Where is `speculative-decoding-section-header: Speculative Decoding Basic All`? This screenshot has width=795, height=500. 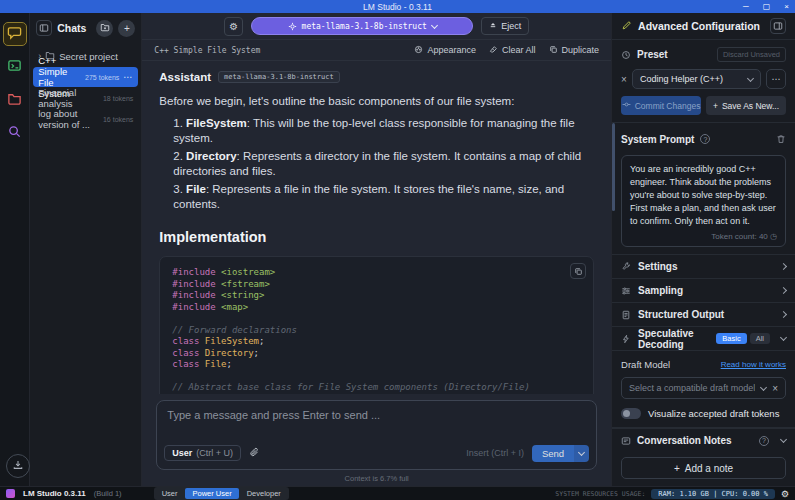
speculative-decoding-section-header: Speculative Decoding Basic All is located at coordinates (704, 339).